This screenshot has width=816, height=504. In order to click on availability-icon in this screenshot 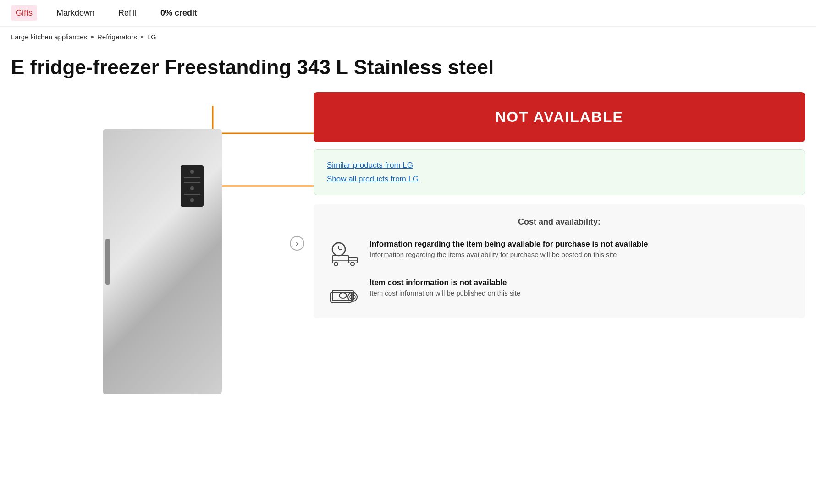, I will do `click(344, 253)`.